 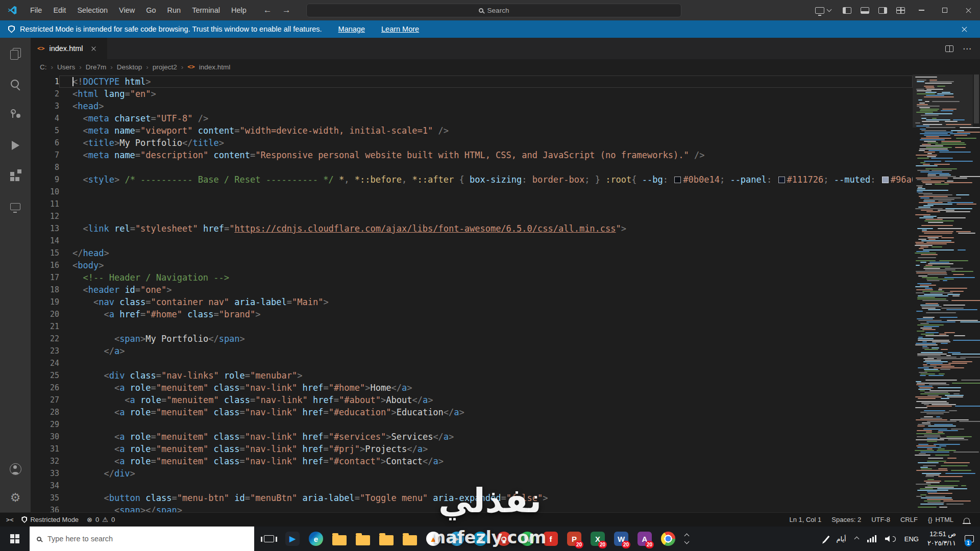 I want to click on explorer-icon, so click(x=15, y=54).